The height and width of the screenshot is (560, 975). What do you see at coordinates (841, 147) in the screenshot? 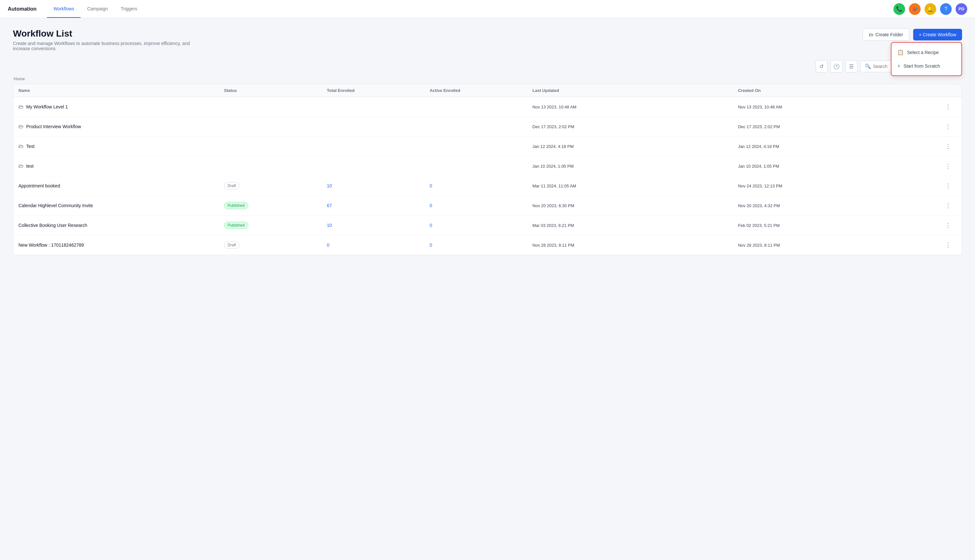
I see `row-created-on: Jan 12 2024, 4:18 PM` at bounding box center [841, 147].